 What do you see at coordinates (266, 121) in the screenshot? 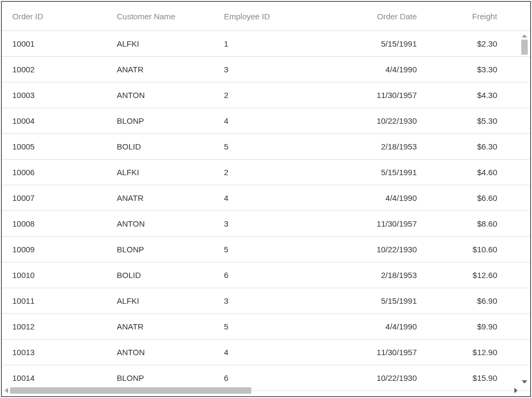
I see `table-row: 10004BLONP410/22/1930$5.30` at bounding box center [266, 121].